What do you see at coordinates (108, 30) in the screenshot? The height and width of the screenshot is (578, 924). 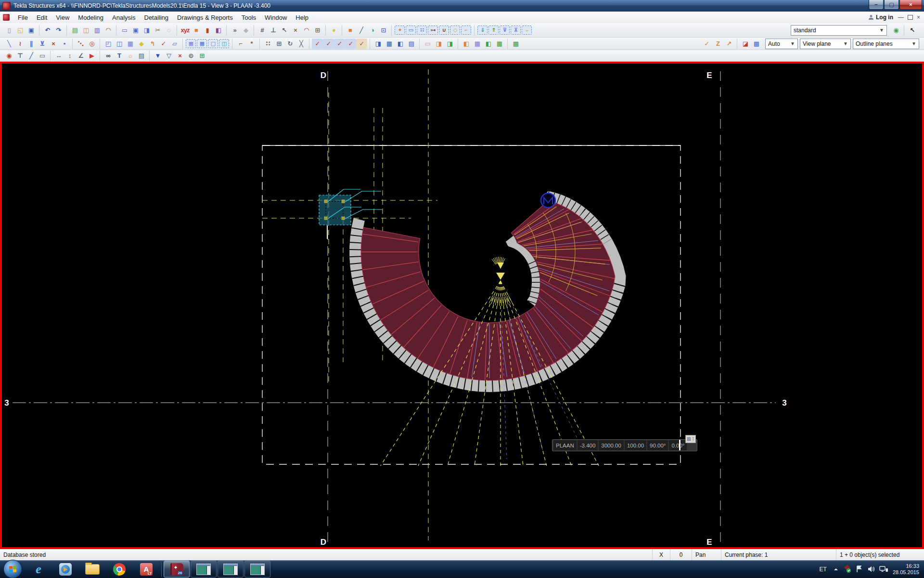 I see `sketch-roll-icon: ◠` at bounding box center [108, 30].